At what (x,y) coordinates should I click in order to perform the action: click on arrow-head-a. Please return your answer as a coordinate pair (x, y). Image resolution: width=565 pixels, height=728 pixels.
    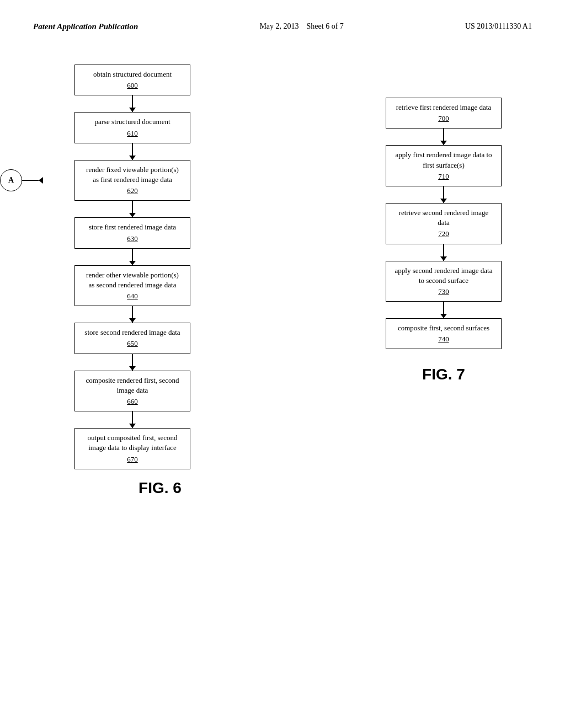
    Looking at the image, I should click on (41, 180).